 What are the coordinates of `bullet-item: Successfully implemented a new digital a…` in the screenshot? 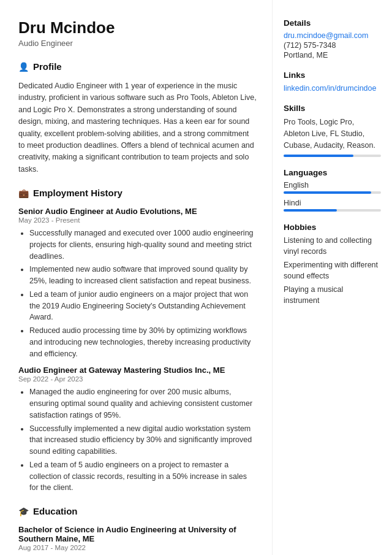 It's located at (143, 440).